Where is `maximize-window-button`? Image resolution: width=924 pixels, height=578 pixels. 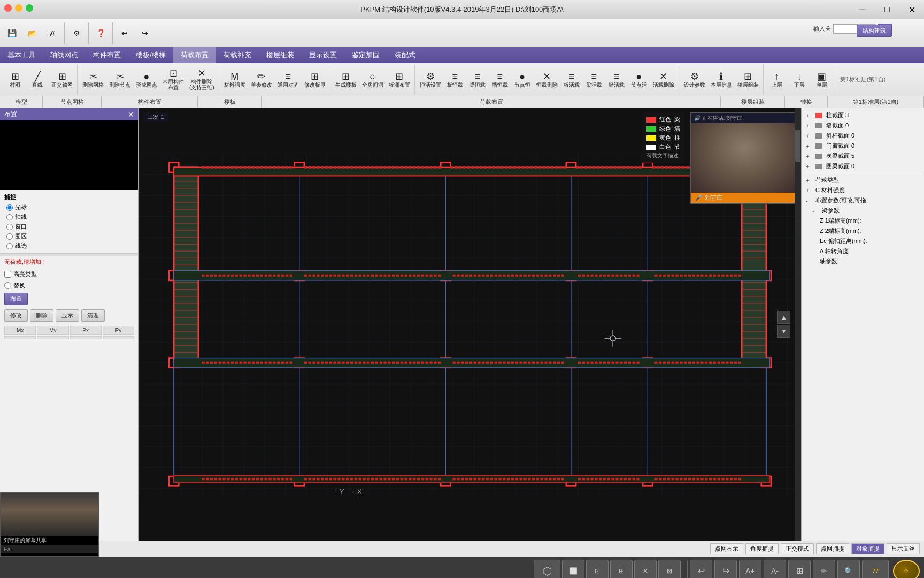 maximize-window-button is located at coordinates (29, 8).